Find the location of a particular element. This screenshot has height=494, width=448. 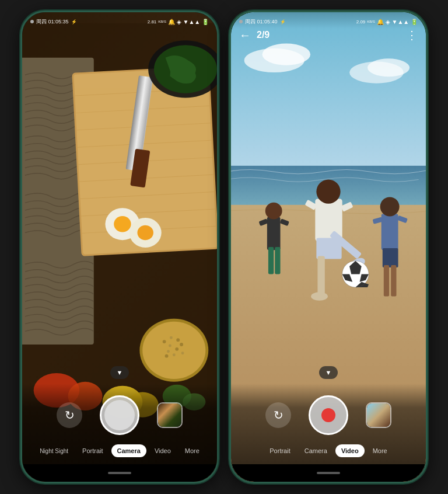

tab-portrait: Portrait is located at coordinates (92, 451).